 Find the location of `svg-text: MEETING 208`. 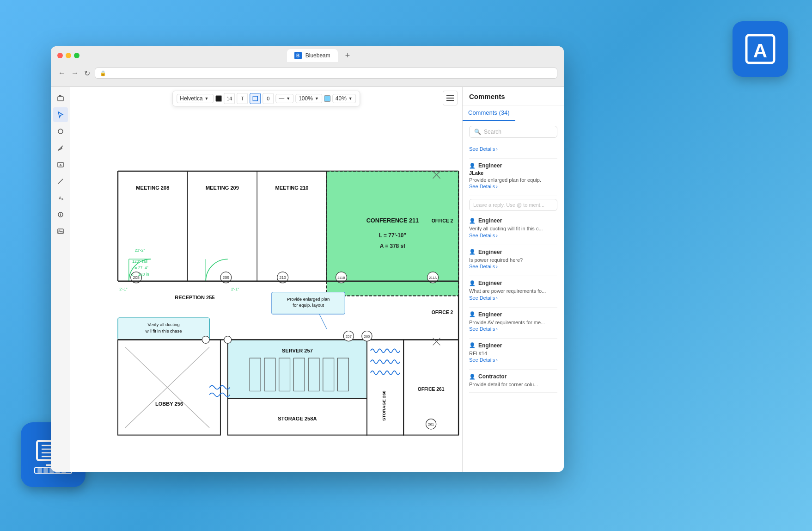

svg-text: MEETING 208 is located at coordinates (153, 188).